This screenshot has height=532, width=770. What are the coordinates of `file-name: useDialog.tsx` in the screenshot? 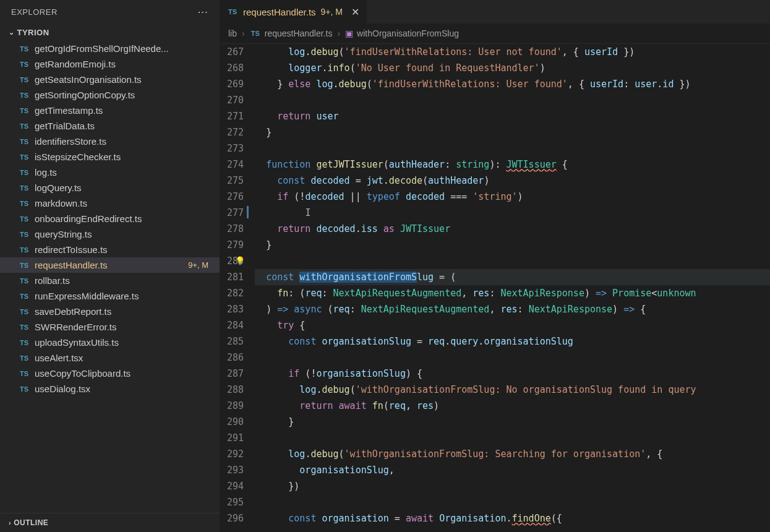 It's located at (124, 388).